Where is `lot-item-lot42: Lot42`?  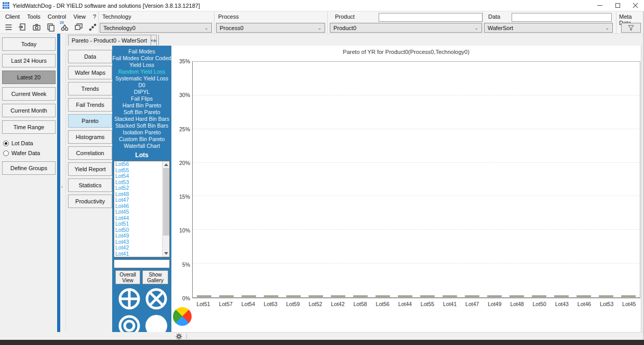
lot-item-lot42: Lot42 is located at coordinates (142, 248).